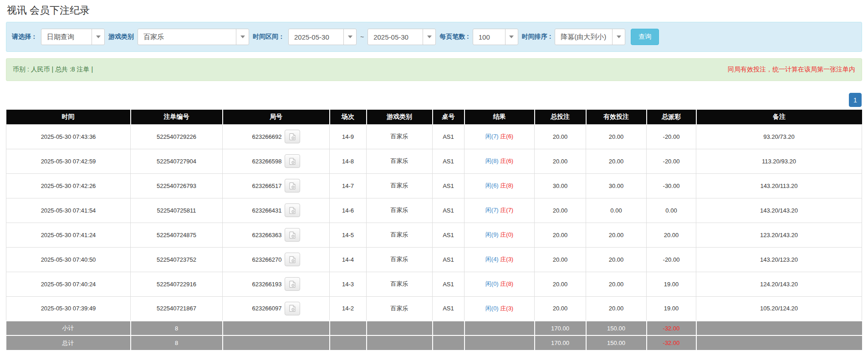 Image resolution: width=868 pixels, height=360 pixels. What do you see at coordinates (402, 37) in the screenshot?
I see `date-to-input: 2025-05-30` at bounding box center [402, 37].